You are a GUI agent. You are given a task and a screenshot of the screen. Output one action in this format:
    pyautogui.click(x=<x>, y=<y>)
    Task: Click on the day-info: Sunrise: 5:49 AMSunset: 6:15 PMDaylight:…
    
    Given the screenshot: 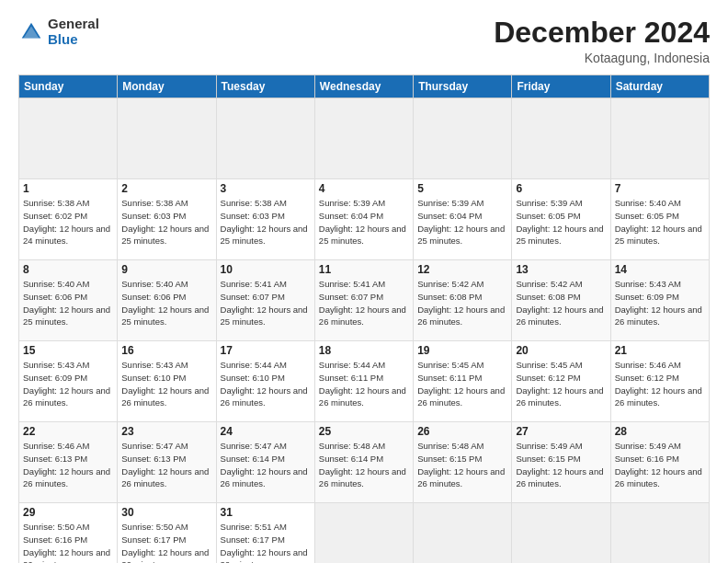 What is the action you would take?
    pyautogui.click(x=559, y=465)
    